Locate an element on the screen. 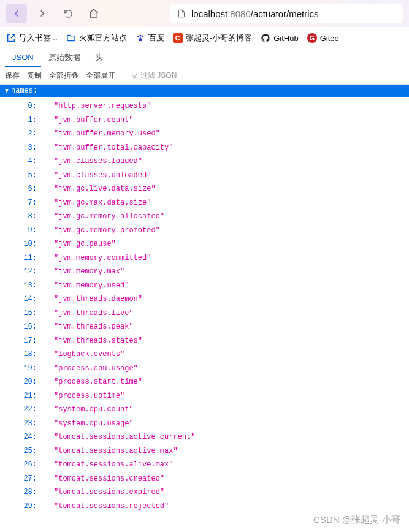  expand-all-button: 全部展开 is located at coordinates (101, 76).